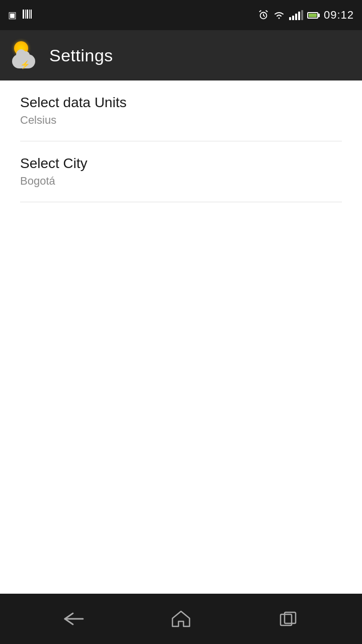  What do you see at coordinates (181, 120) in the screenshot?
I see `setting-value-units: Celsius` at bounding box center [181, 120].